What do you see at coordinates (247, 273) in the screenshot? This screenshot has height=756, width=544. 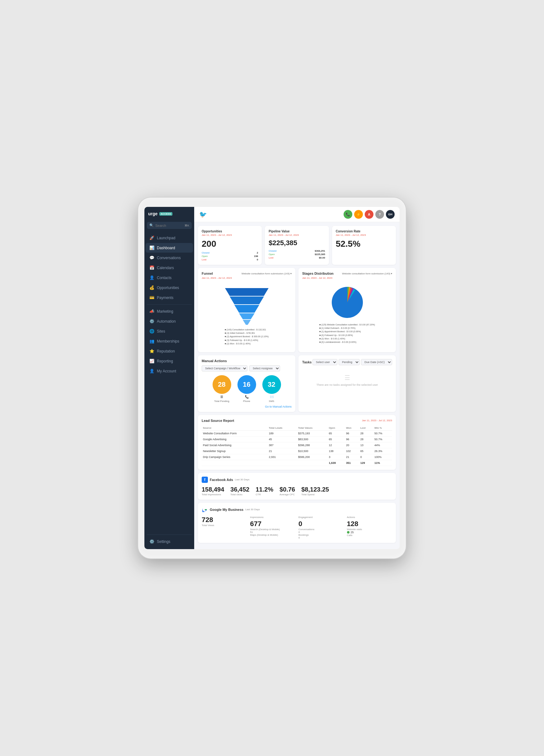 I see `funnel-header: Funnel Website consultation form submiss…` at bounding box center [247, 273].